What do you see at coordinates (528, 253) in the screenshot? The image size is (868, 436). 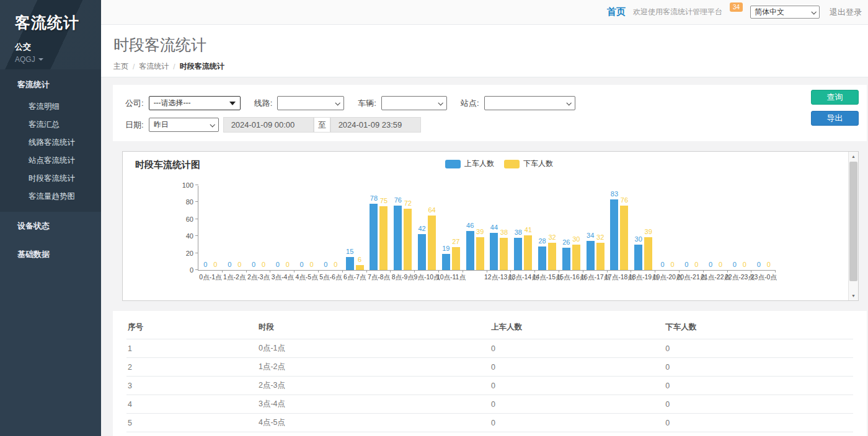 I see `bar: 41` at bounding box center [528, 253].